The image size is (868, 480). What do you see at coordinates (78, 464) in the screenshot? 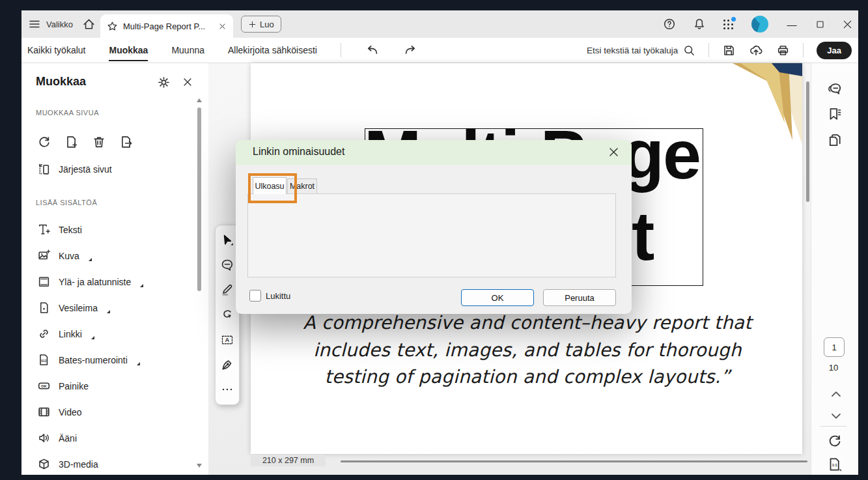
I see `item-label: 3D-media` at bounding box center [78, 464].